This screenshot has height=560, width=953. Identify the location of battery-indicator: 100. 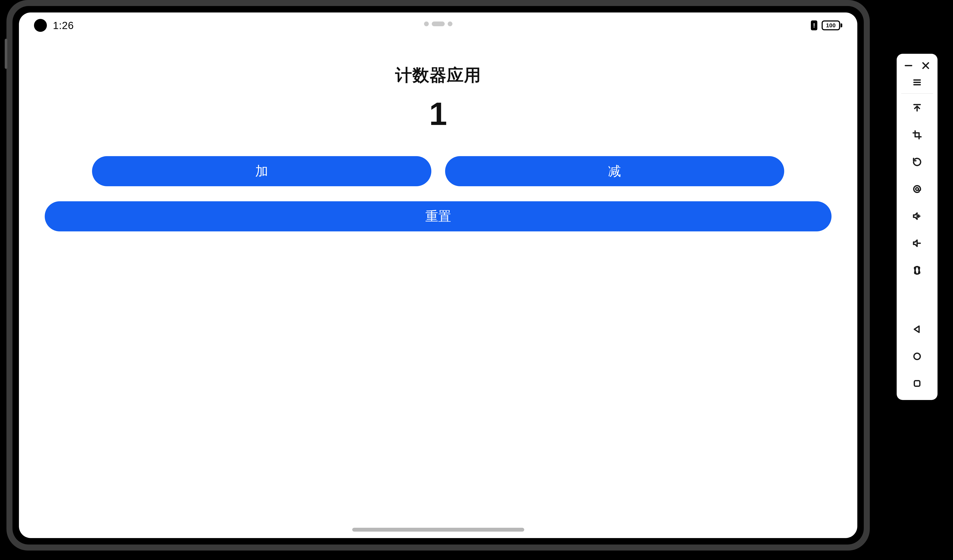
(832, 25).